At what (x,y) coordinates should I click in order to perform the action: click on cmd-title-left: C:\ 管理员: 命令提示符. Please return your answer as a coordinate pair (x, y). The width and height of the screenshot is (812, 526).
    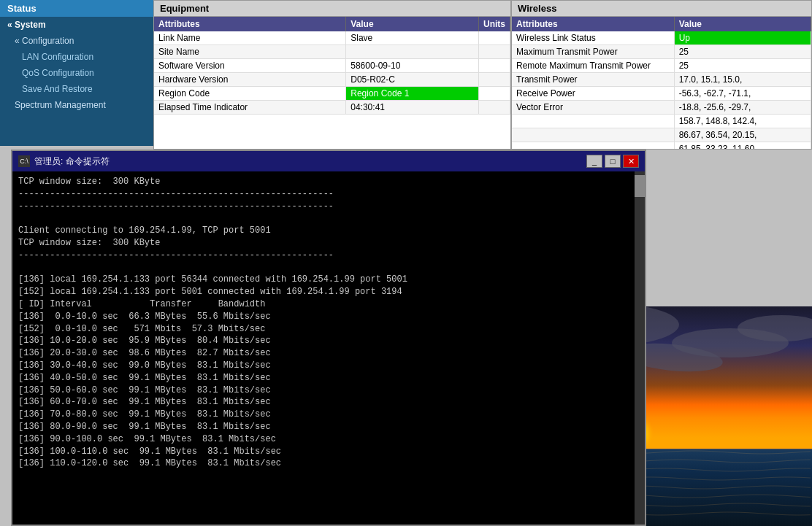
    Looking at the image, I should click on (64, 162).